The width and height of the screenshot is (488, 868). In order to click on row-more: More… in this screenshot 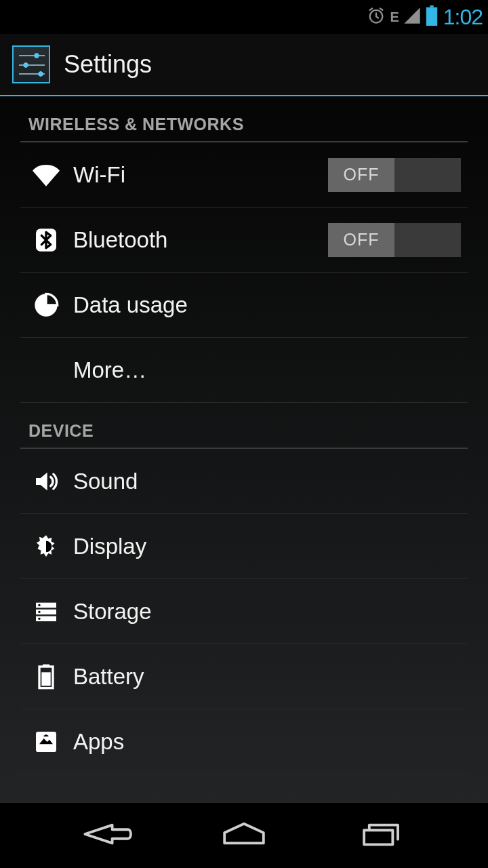, I will do `click(244, 370)`.